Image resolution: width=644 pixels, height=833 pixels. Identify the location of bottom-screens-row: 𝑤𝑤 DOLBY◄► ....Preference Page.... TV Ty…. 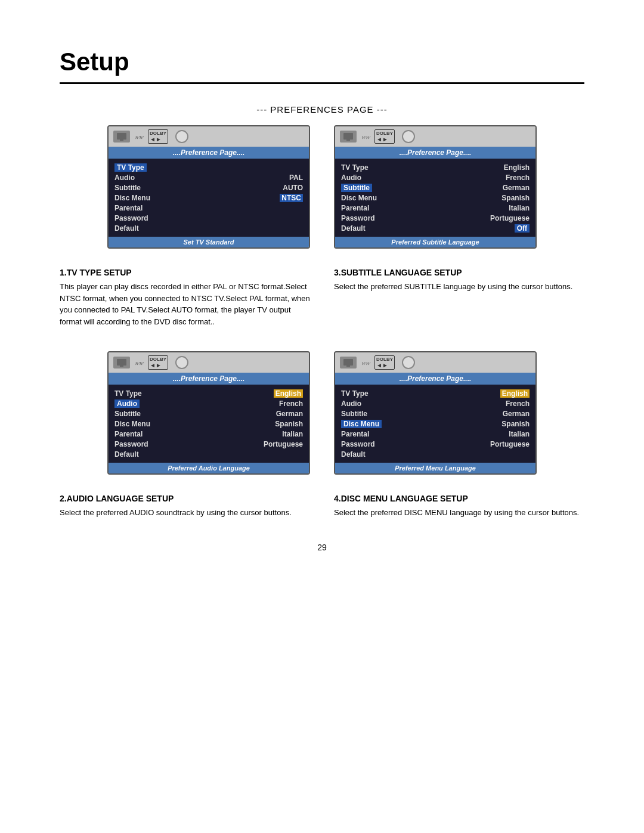
(322, 413).